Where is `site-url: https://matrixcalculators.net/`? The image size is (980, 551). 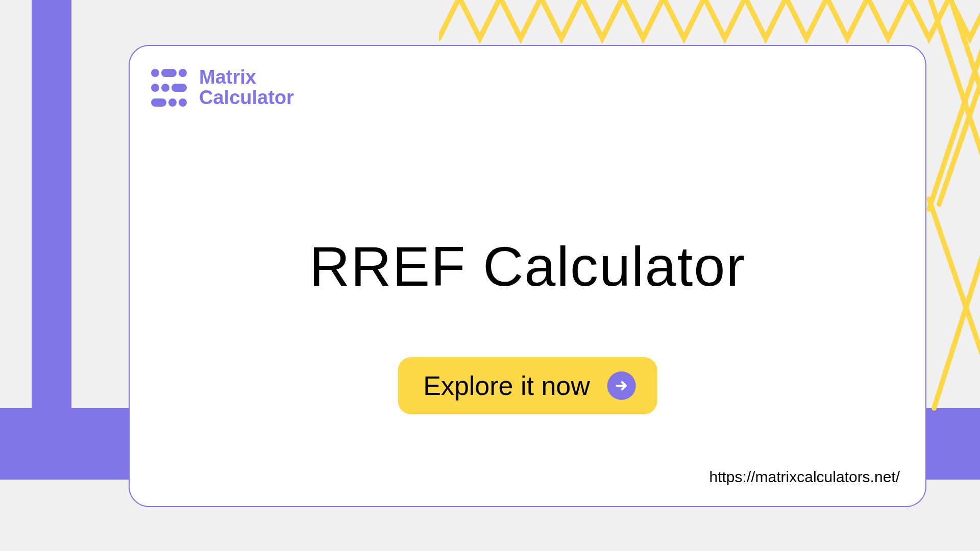
site-url: https://matrixcalculators.net/ is located at coordinates (804, 477).